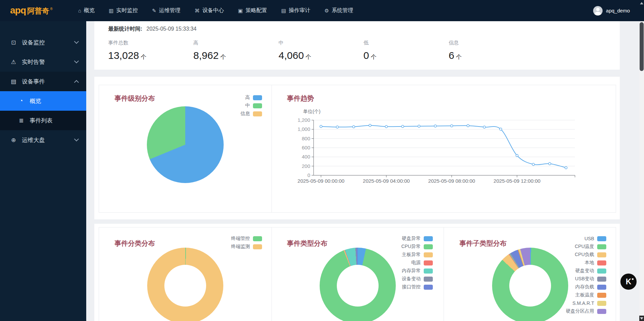 This screenshot has height=321, width=644. Describe the element at coordinates (123, 11) in the screenshot. I see `nav-item-realtime-monitor: ▥实时监控` at that location.